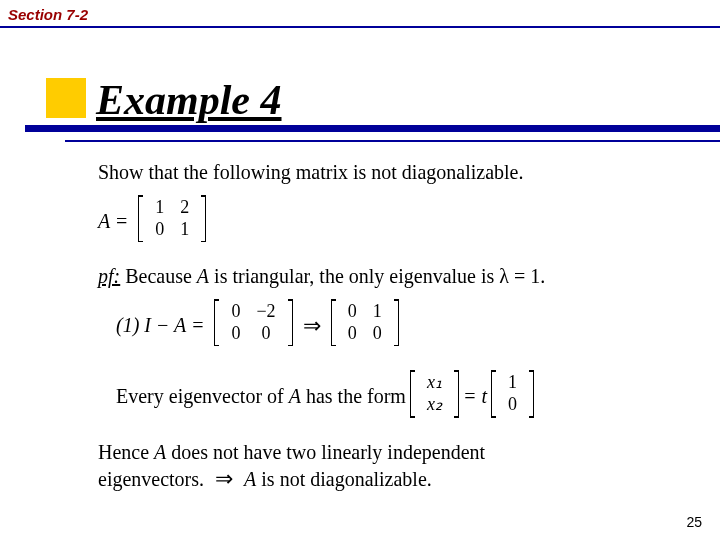 This screenshot has width=720, height=540. What do you see at coordinates (109, 276) in the screenshot?
I see `pf-label: pf:` at bounding box center [109, 276].